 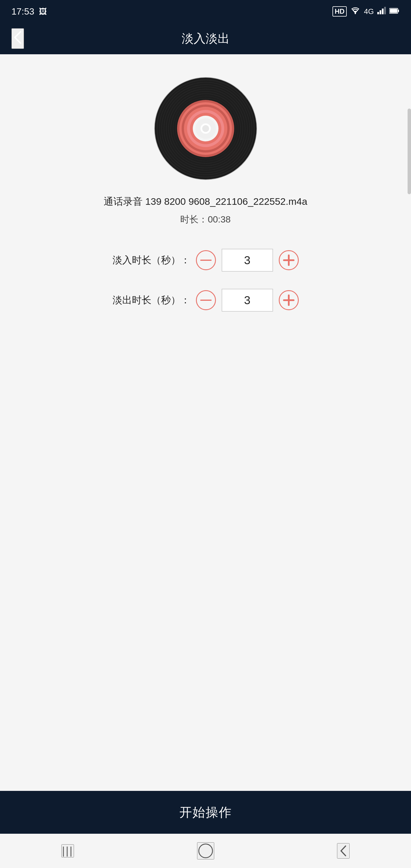 I want to click on home-icon, so click(x=205, y=851).